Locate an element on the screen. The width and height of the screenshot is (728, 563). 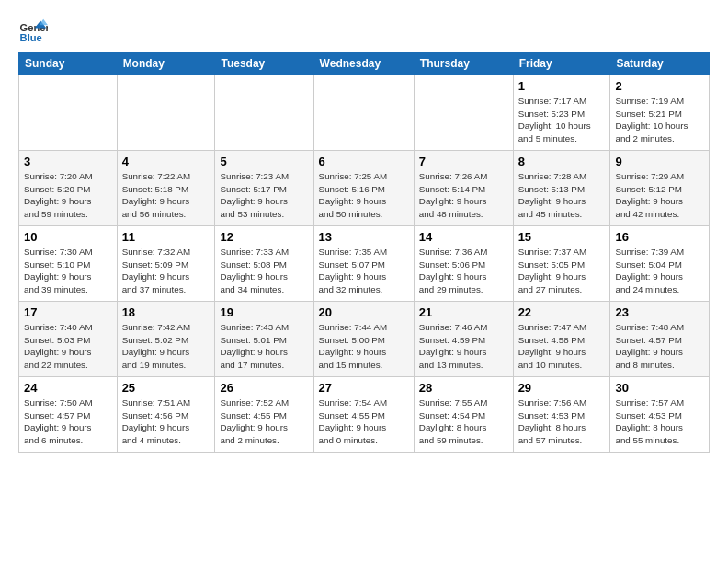
day-number: 27 is located at coordinates (364, 388).